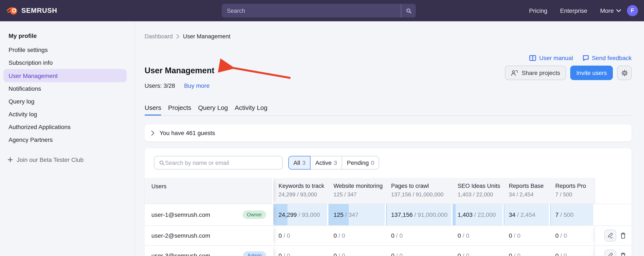  What do you see at coordinates (71, 160) in the screenshot?
I see `sidebar-item-beta-club: Join our Beta Tester Club` at bounding box center [71, 160].